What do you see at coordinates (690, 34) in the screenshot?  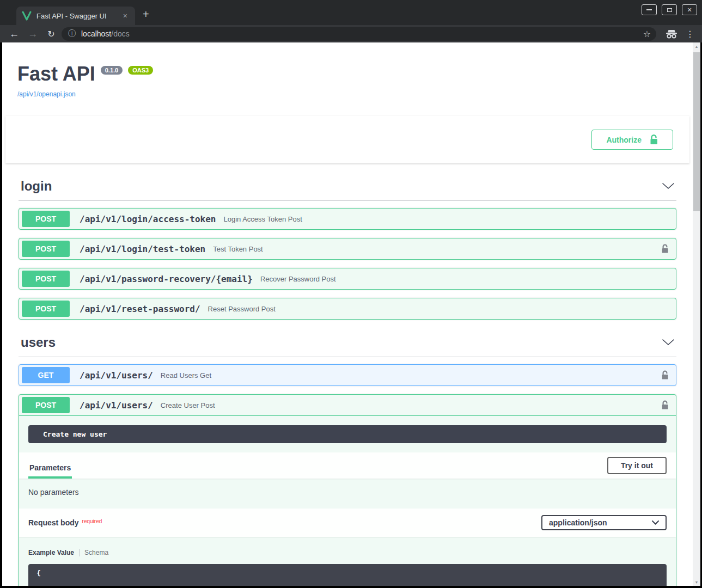 I see `browser-menu-icon: ⋮` at bounding box center [690, 34].